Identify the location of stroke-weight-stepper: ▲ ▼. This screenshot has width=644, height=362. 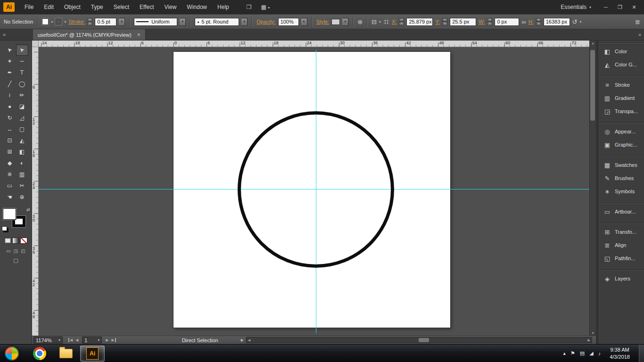
(90, 22).